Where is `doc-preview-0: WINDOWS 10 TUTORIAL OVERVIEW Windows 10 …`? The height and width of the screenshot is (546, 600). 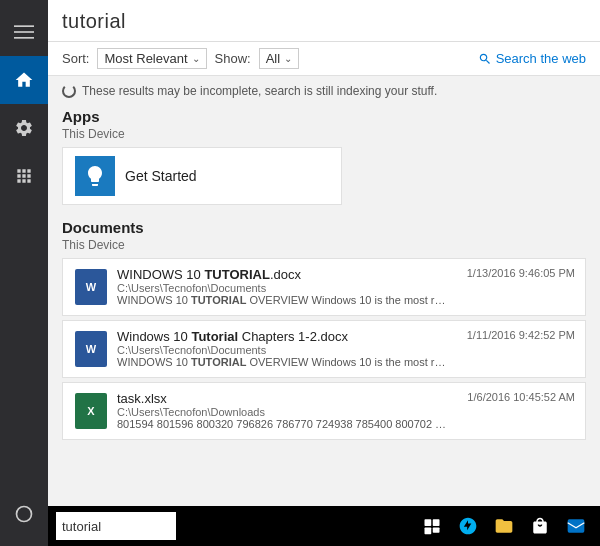
doc-preview-0: WINDOWS 10 TUTORIAL OVERVIEW Windows 10 … is located at coordinates (284, 300).